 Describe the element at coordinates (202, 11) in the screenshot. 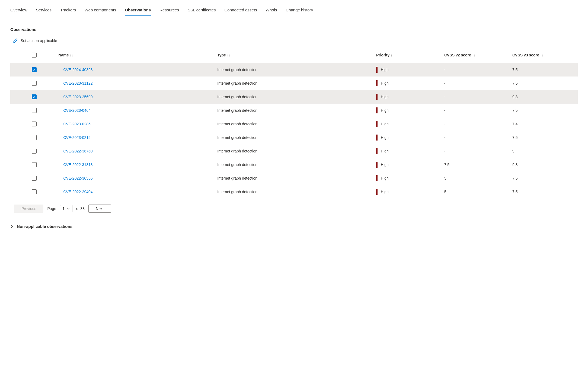

I see `tab-ssl-certificates: SSL certificates` at that location.